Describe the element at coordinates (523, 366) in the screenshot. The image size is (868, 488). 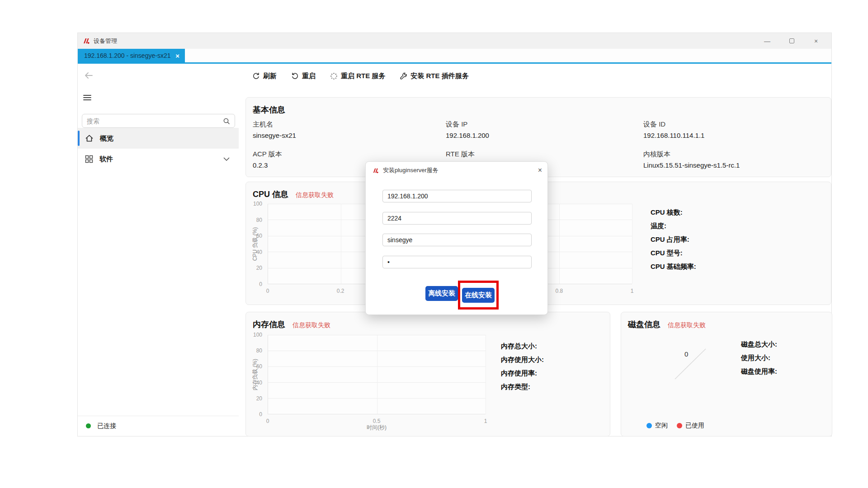
I see `memory-stats: 内存总大小: 内存使用大小: 内存使用率: 内存类型:` at that location.